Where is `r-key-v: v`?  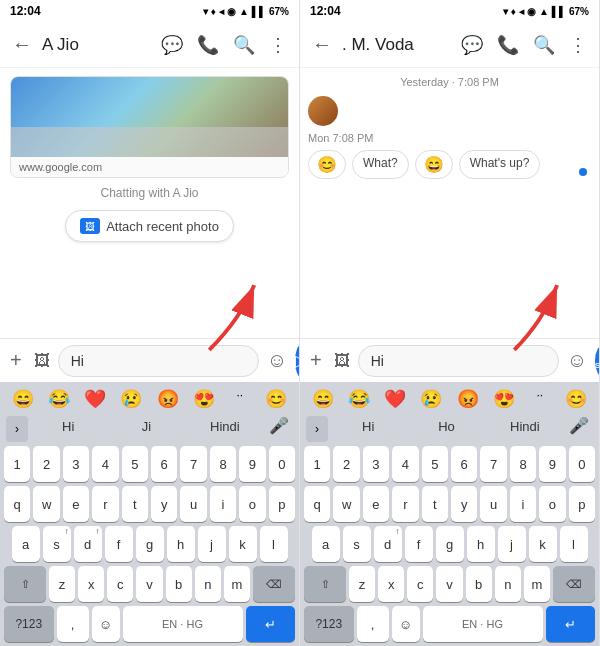 r-key-v: v is located at coordinates (449, 584).